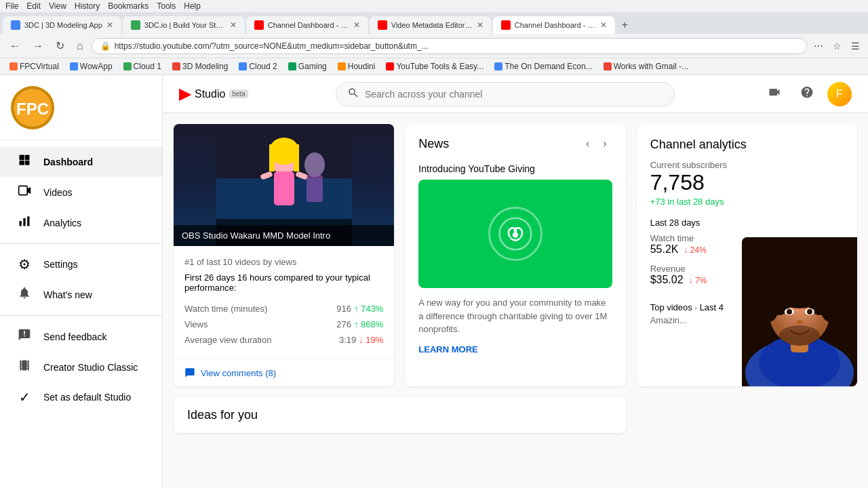 This screenshot has width=868, height=488. Describe the element at coordinates (81, 161) in the screenshot. I see `sidebar-item-dashboard: Dashboard` at that location.